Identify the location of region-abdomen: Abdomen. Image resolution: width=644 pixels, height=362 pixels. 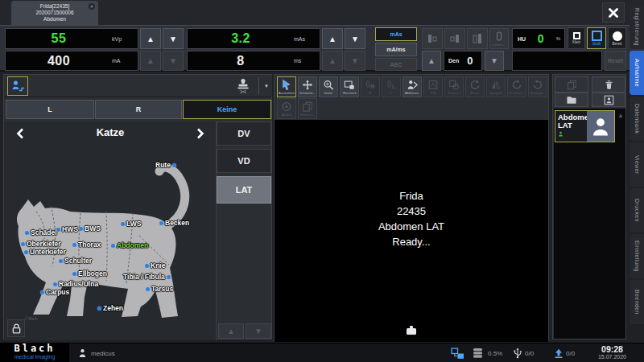
(130, 245).